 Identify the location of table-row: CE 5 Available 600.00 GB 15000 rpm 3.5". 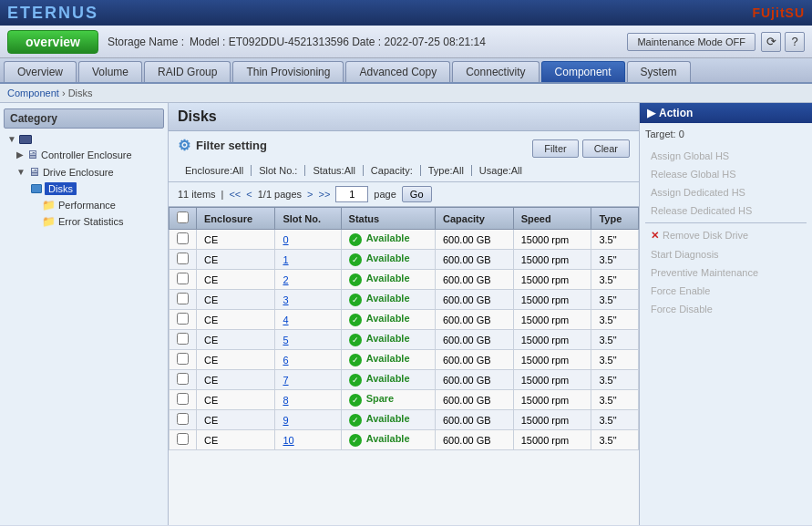
(405, 340).